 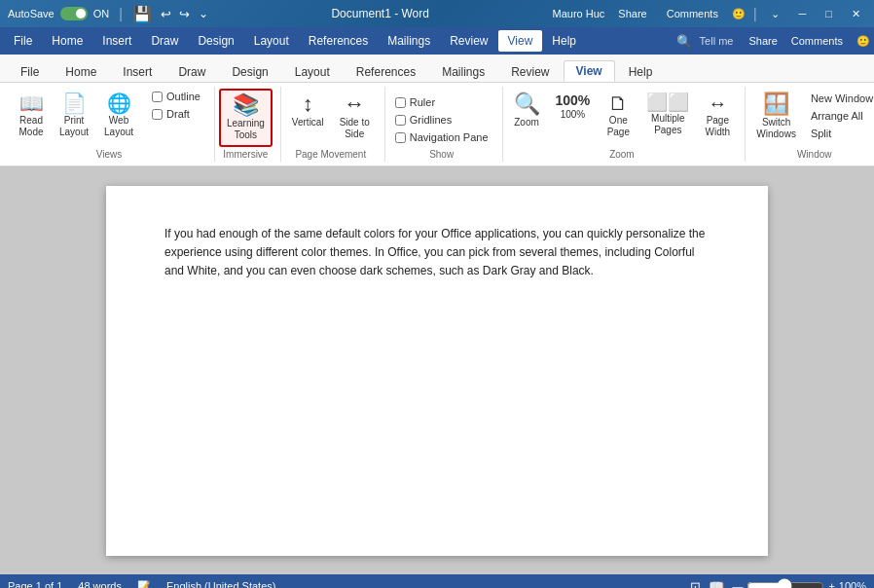 What do you see at coordinates (442, 120) in the screenshot?
I see `gridlines-btn: Gridlines` at bounding box center [442, 120].